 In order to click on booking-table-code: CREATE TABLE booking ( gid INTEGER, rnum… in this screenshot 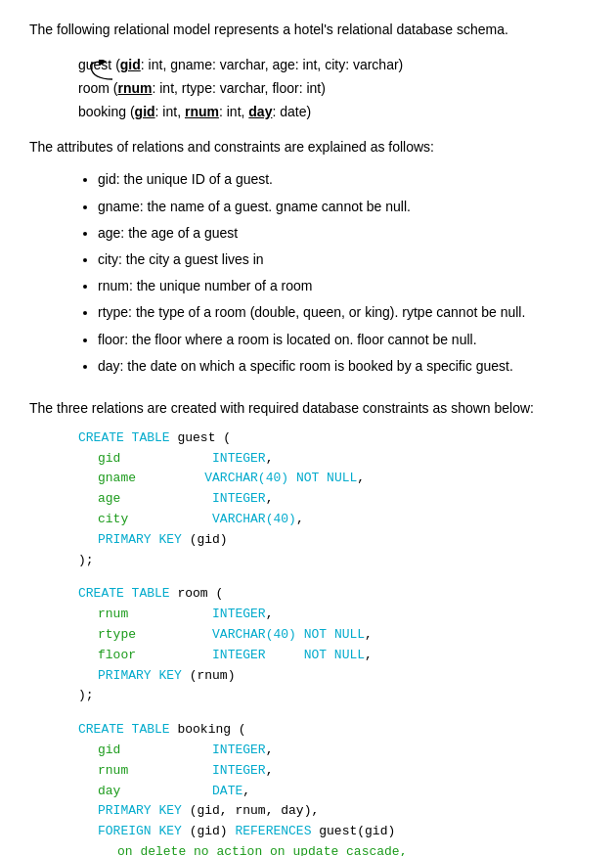, I will do `click(332, 788)`.